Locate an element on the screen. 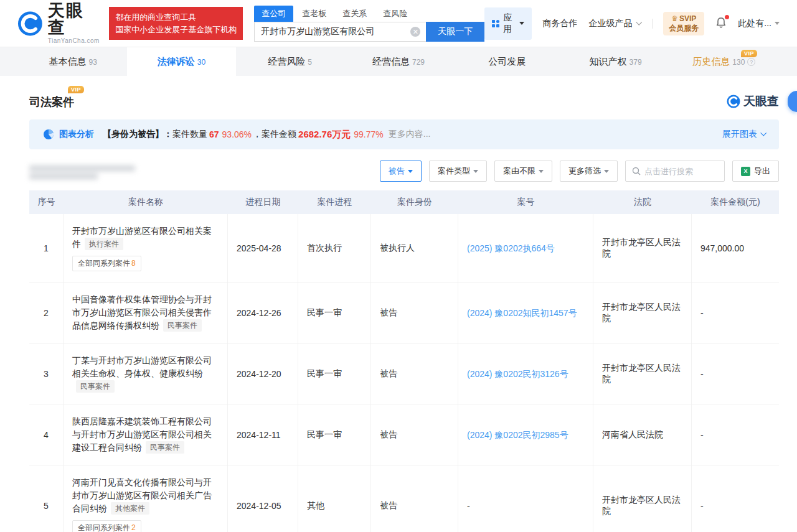  case-number-link: (2024) 豫0202民初3126号 is located at coordinates (526, 374).